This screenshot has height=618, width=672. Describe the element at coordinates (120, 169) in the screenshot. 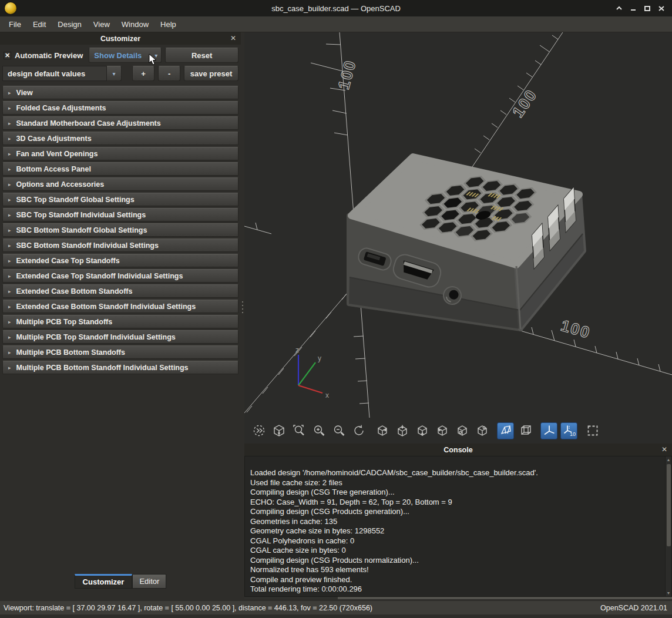

I see `section-bottom-access: ▸Bottom Access Panel` at that location.